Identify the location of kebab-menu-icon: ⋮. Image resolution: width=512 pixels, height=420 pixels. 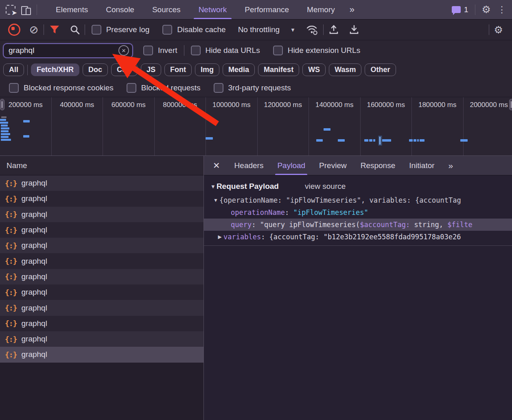
(502, 10).